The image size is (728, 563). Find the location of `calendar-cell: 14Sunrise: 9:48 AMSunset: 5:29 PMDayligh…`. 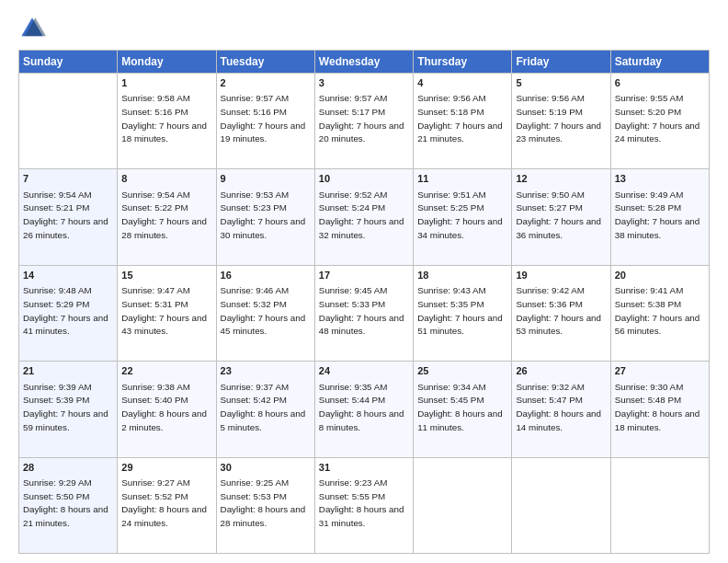

calendar-cell: 14Sunrise: 9:48 AMSunset: 5:29 PMDayligh… is located at coordinates (68, 313).